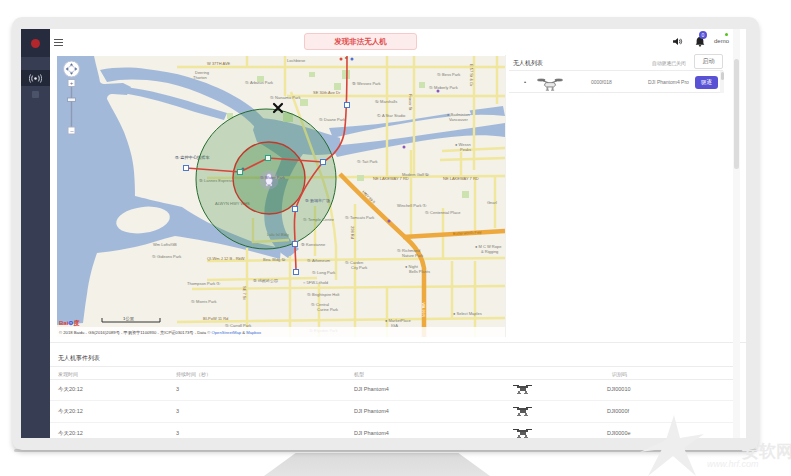  I want to click on svg-text: Bai⊙度, so click(69, 323).